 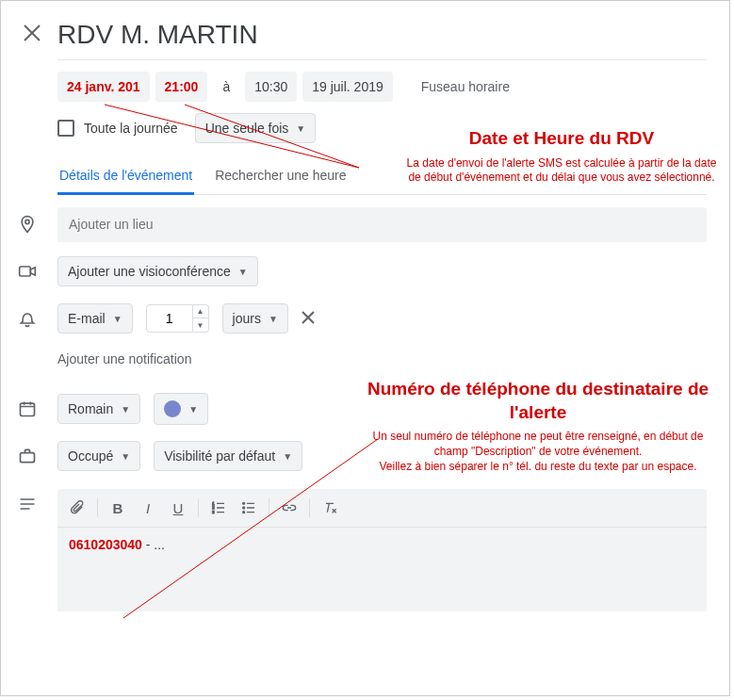 What do you see at coordinates (27, 504) in the screenshot?
I see `description-icon` at bounding box center [27, 504].